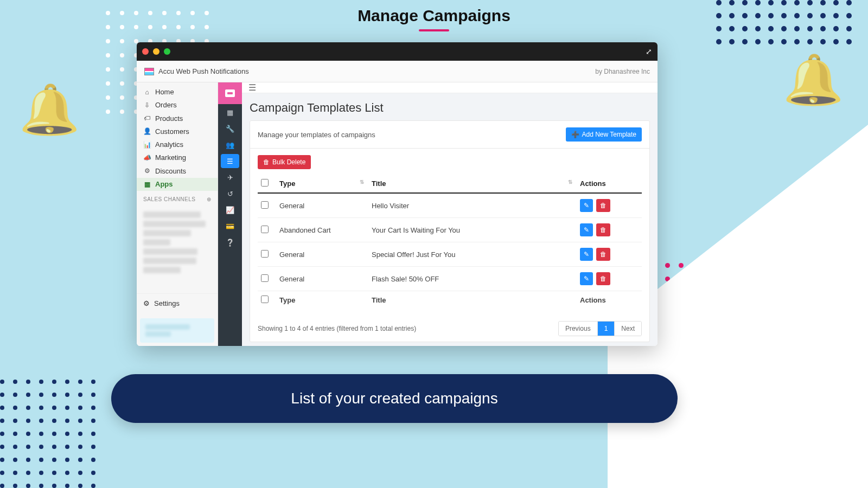  I want to click on sidebar-item-label: Home, so click(165, 92).